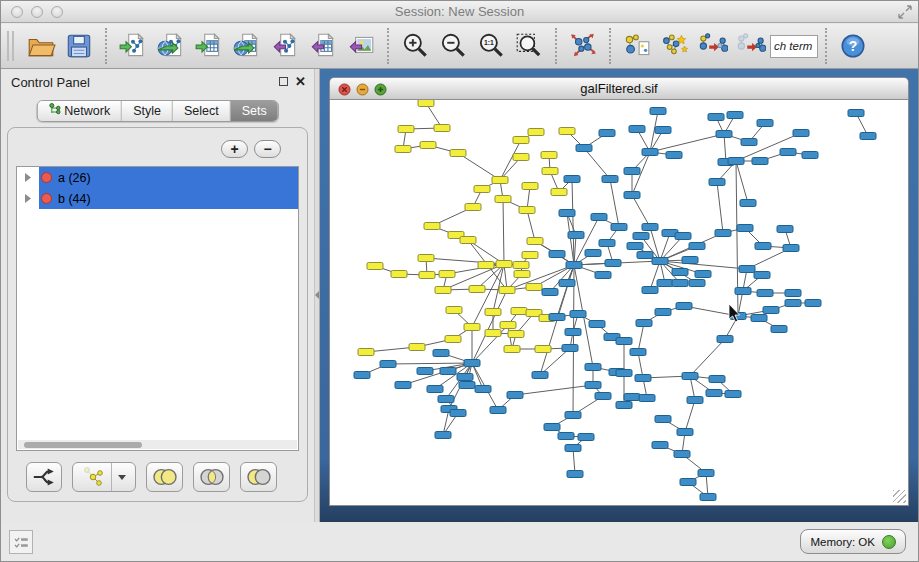 The image size is (919, 562). Describe the element at coordinates (104, 477) in the screenshot. I see `create-set-from-network-button` at that location.